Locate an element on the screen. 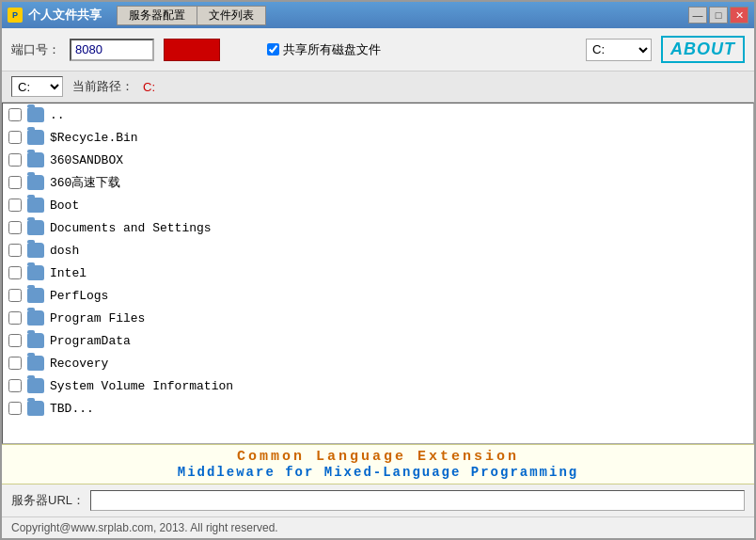  tab-server-config: 服务器配置 is located at coordinates (156, 15).